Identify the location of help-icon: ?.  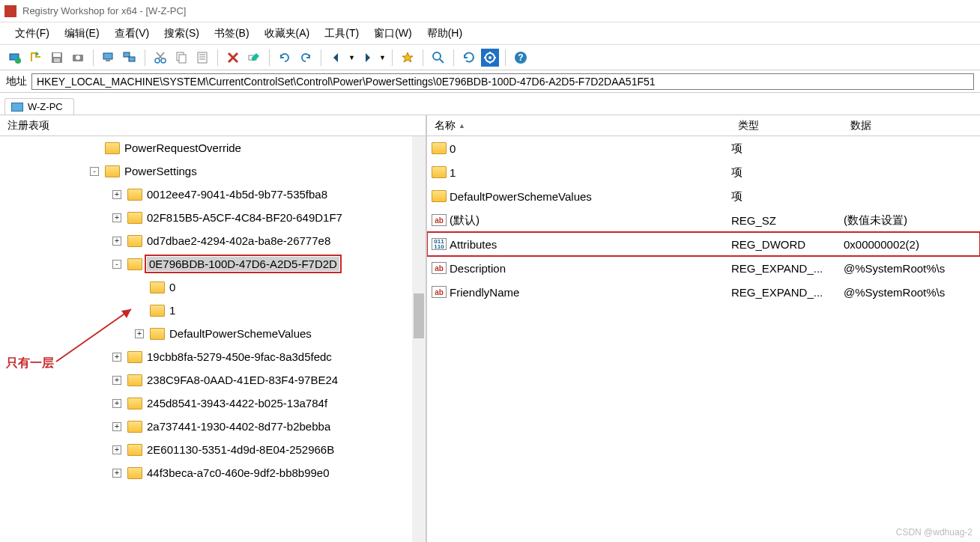
(521, 58).